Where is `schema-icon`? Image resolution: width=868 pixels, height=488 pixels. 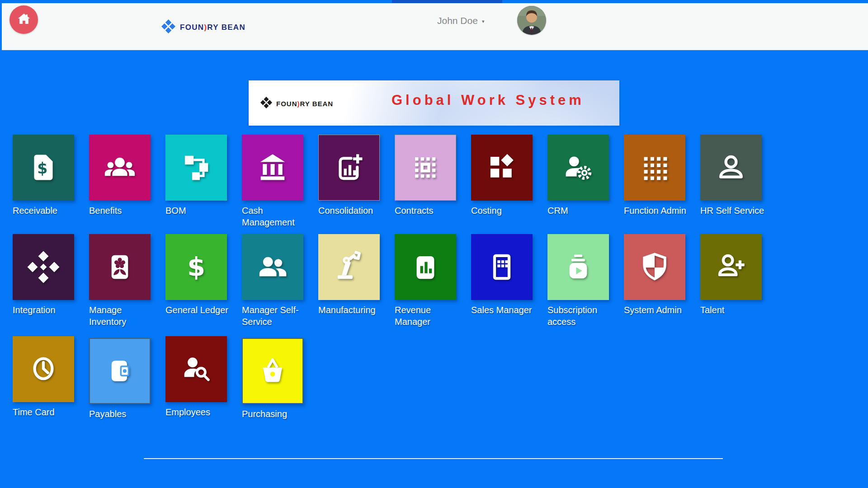 schema-icon is located at coordinates (196, 168).